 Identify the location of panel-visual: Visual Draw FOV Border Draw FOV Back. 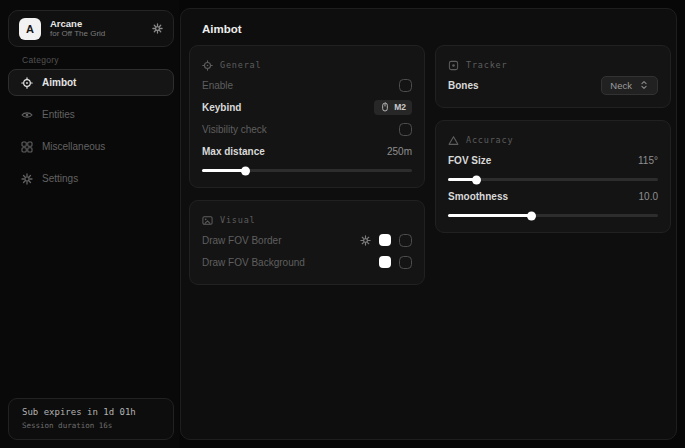
(307, 242).